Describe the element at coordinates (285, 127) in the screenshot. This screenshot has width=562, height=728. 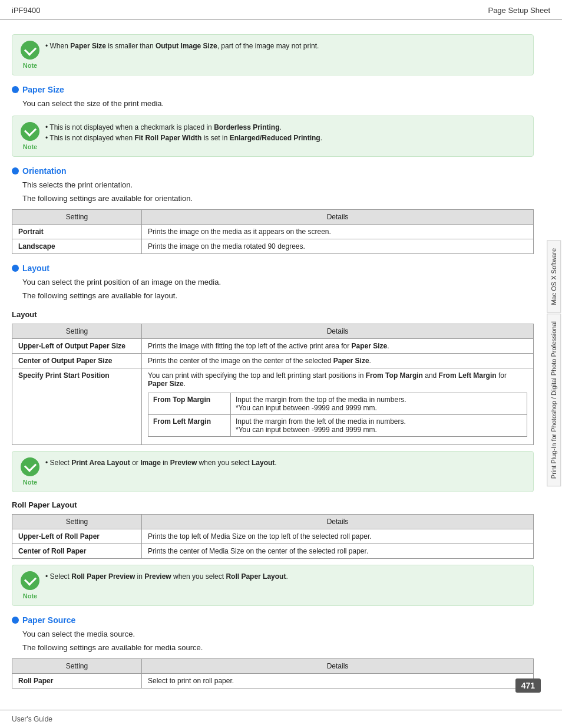
I see `paper-size-note-text-1: • This is not displayed when a checkmark…` at that location.